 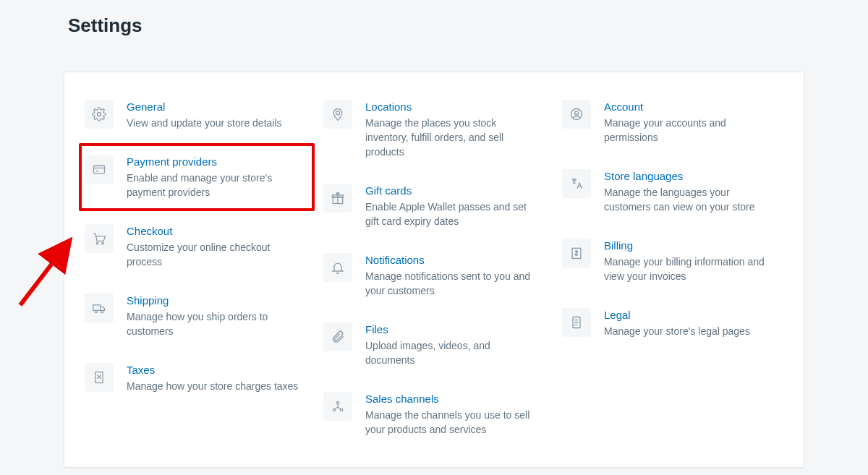 I want to click on gift-icon, so click(x=338, y=198).